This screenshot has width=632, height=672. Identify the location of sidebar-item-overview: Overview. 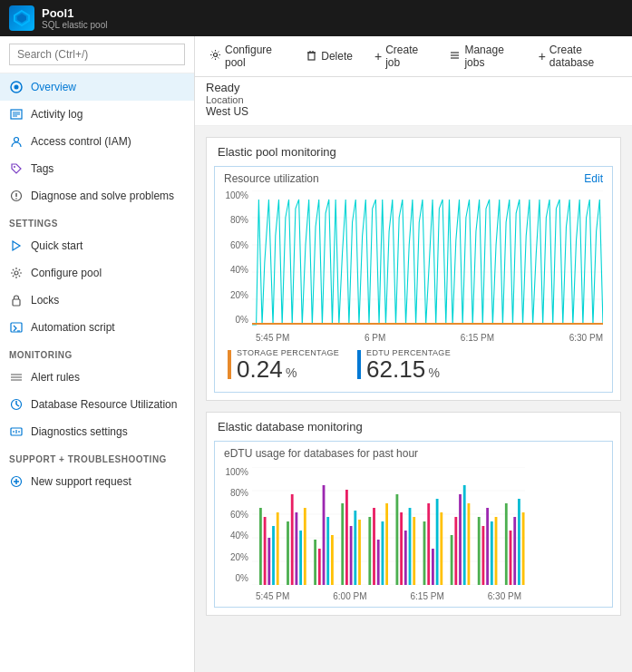
(97, 87).